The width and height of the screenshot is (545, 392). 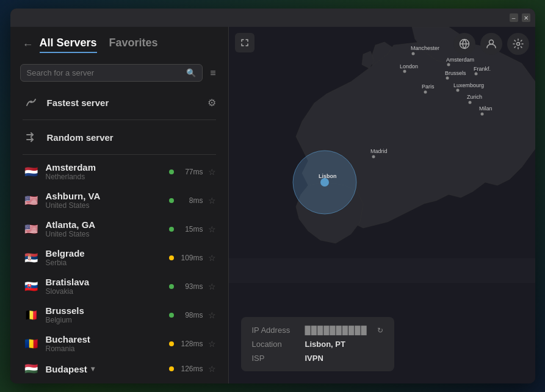 I want to click on back-button: ←, so click(x=28, y=45).